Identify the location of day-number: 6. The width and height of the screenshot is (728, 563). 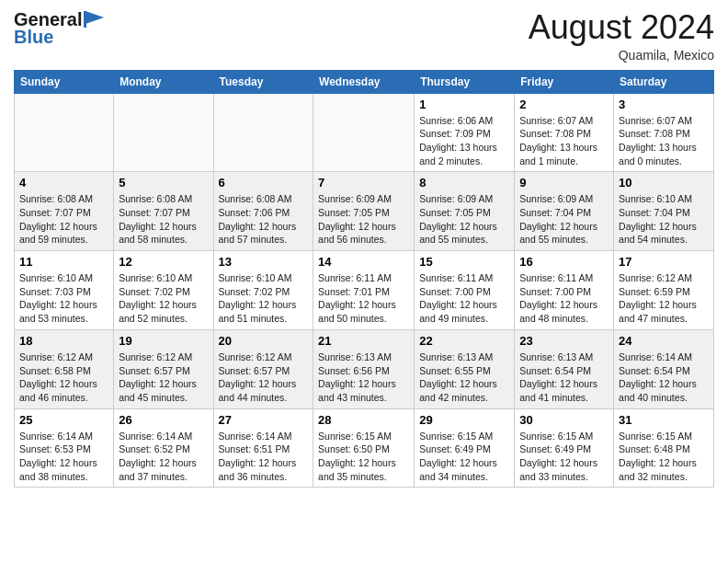
(264, 182).